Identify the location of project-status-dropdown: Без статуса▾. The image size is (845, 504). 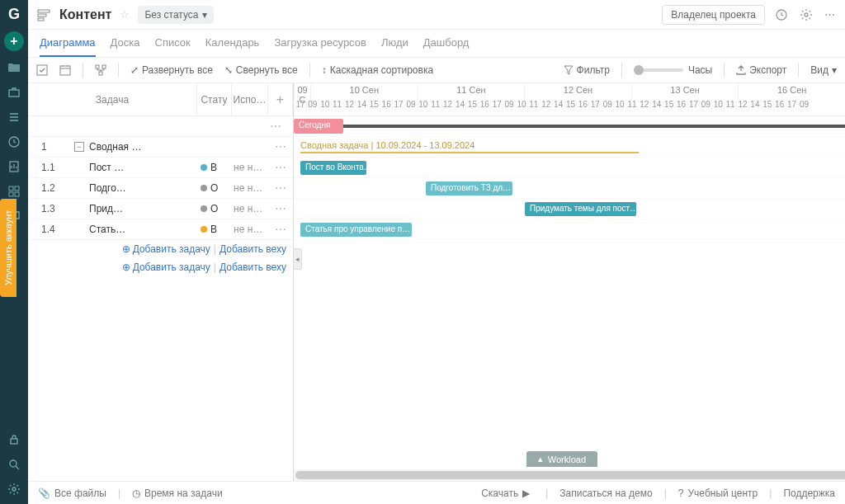
(175, 15).